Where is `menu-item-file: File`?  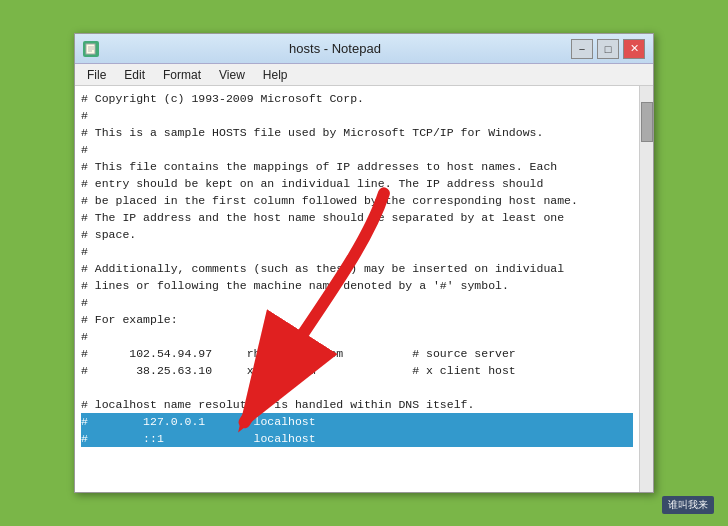
menu-item-file: File is located at coordinates (96, 75).